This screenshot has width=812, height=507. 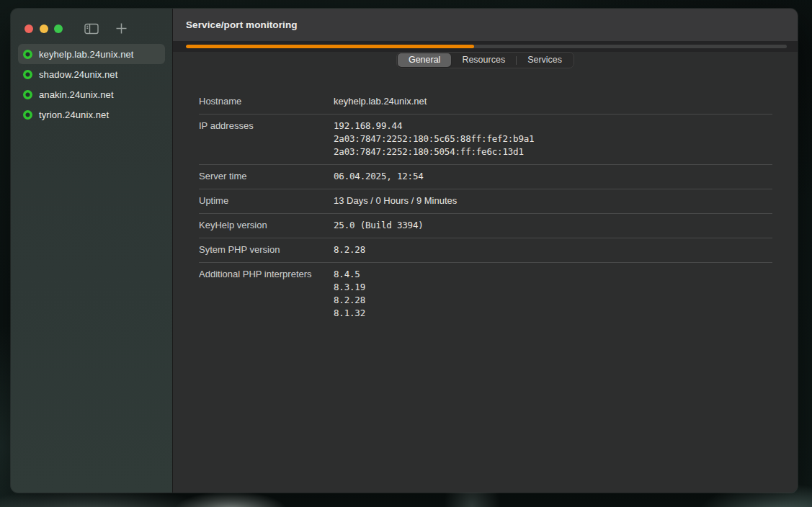 I want to click on detail-value: 8.4.5 8.3.19 8.2.28 8.1.32, so click(x=553, y=294).